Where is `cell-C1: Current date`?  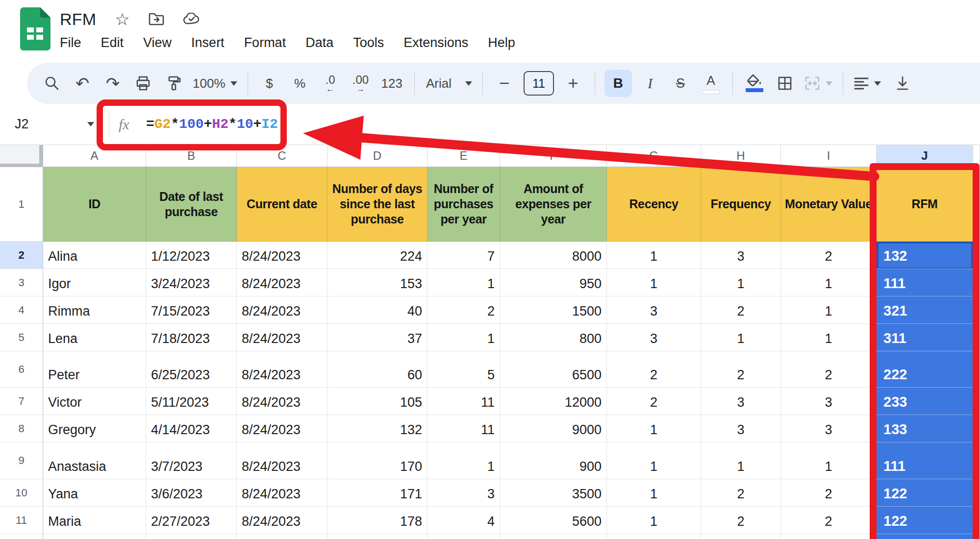 cell-C1: Current date is located at coordinates (282, 204).